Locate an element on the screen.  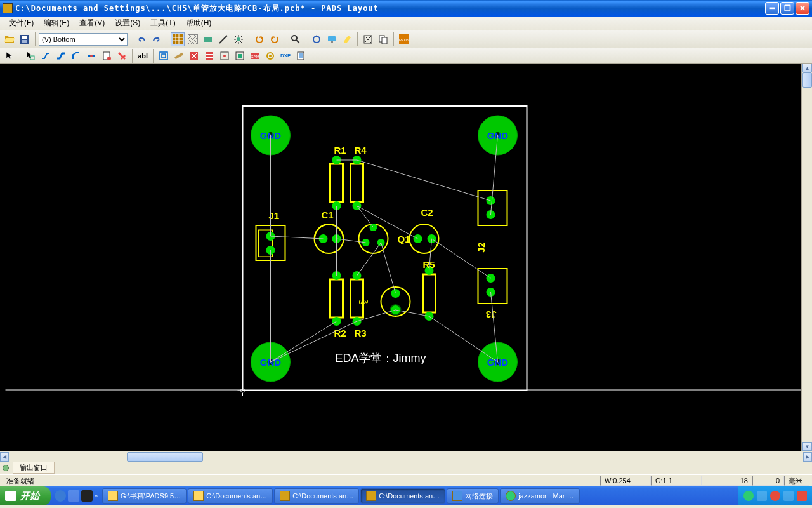
window-title: C:\Documents and Settings\...\CH5\单管放大电路… is located at coordinates (390, 9).